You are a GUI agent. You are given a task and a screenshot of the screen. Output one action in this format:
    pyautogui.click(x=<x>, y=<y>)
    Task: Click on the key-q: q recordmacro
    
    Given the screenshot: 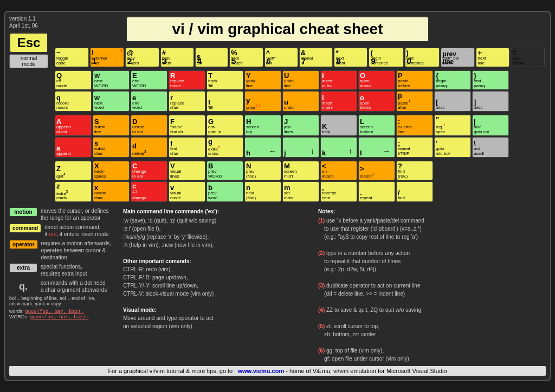 What is the action you would take?
    pyautogui.click(x=73, y=101)
    